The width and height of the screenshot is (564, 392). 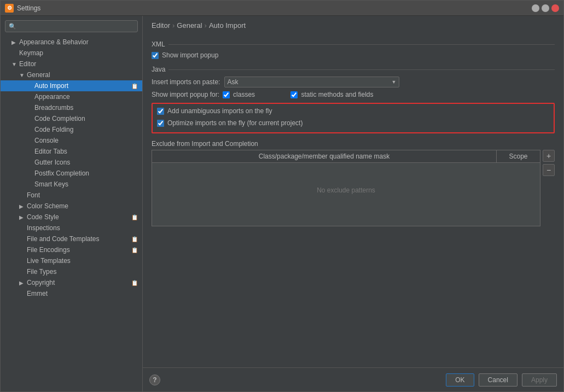 I want to click on xml-section-label: XML, so click(x=353, y=44).